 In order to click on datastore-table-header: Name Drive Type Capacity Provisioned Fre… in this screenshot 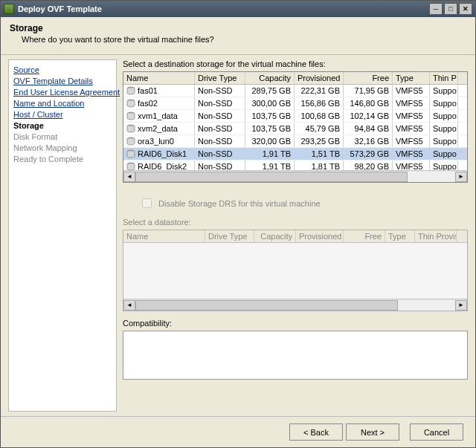, I will do `click(295, 236)`.